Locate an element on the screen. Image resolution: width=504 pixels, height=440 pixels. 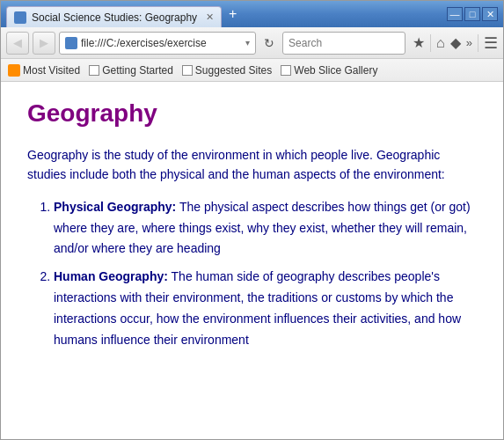
bookmark-most-visited-icon is located at coordinates (14, 70).